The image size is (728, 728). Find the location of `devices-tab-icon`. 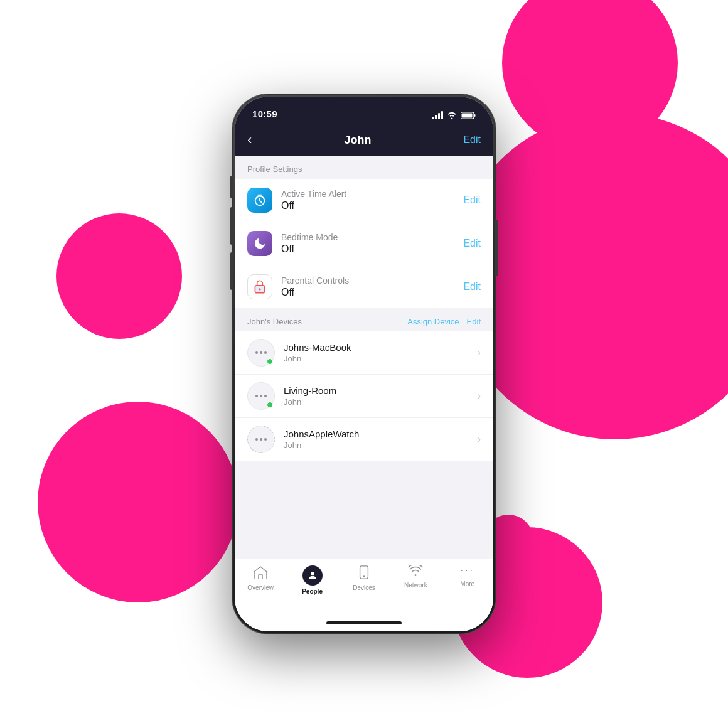

devices-tab-icon is located at coordinates (364, 574).